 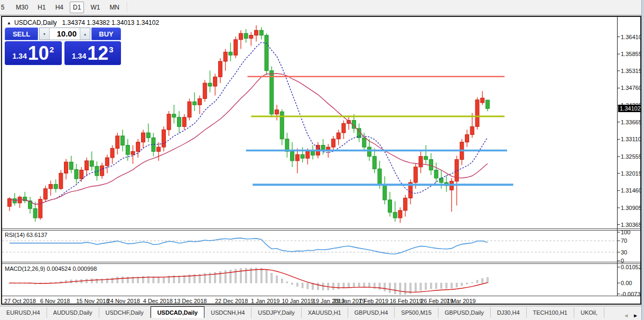 What do you see at coordinates (79, 56) in the screenshot?
I see `buy-price-prefix: 1.34` at bounding box center [79, 56].